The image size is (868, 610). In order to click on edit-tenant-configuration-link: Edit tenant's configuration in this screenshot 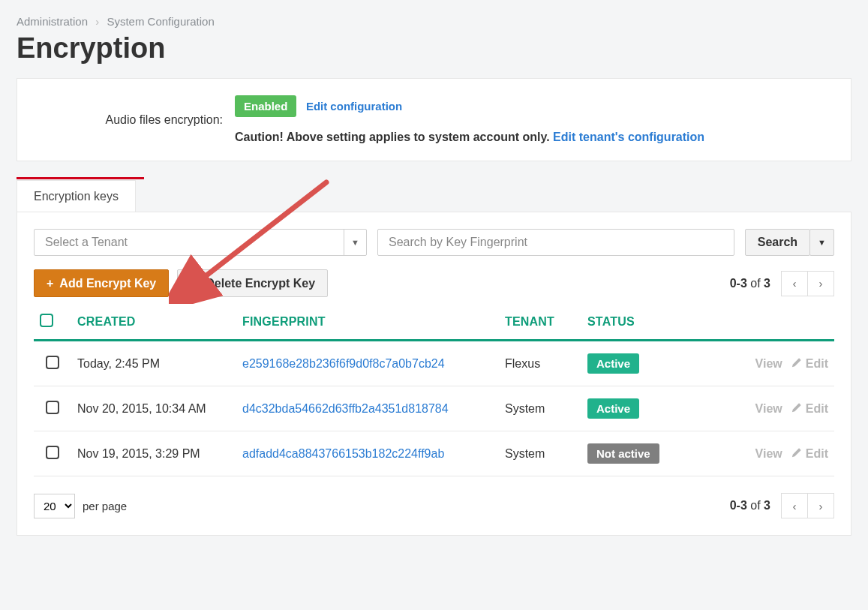, I will do `click(629, 137)`.